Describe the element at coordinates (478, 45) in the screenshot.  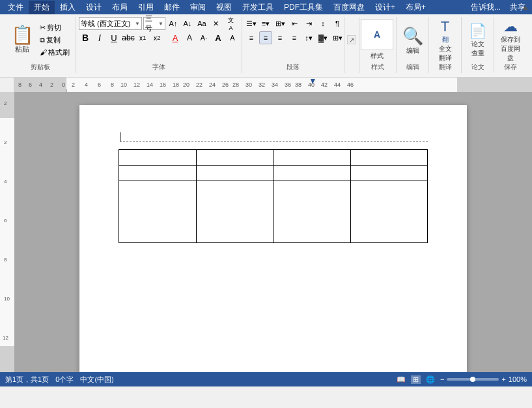
I see `paper-group: 📄 论文 查重 论文` at that location.